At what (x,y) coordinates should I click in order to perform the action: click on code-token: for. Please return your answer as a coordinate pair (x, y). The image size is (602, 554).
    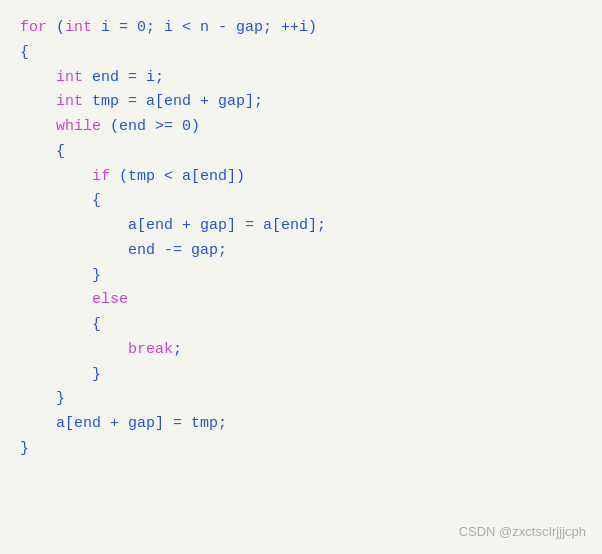
    Looking at the image, I should click on (34, 28).